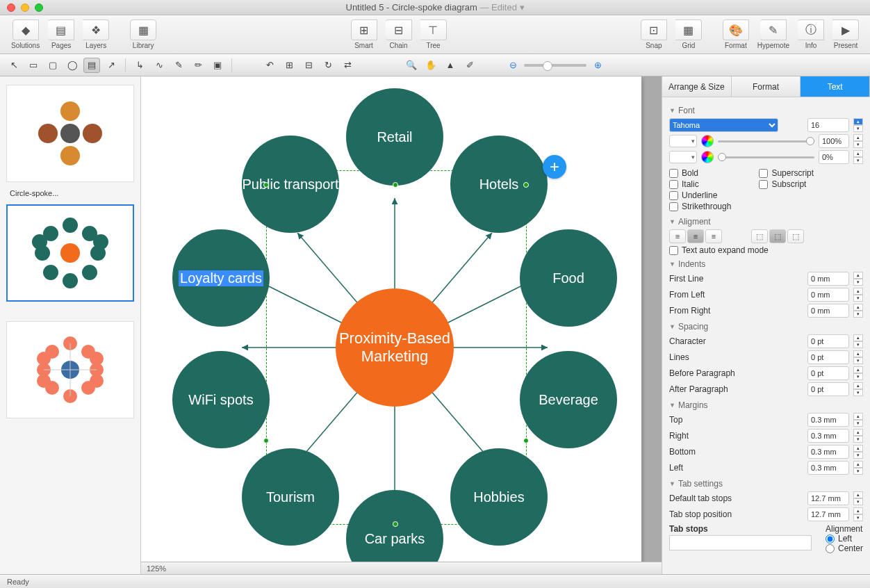 The image size is (870, 588). Describe the element at coordinates (828, 373) in the screenshot. I see `spacing-before: 0 pt` at that location.